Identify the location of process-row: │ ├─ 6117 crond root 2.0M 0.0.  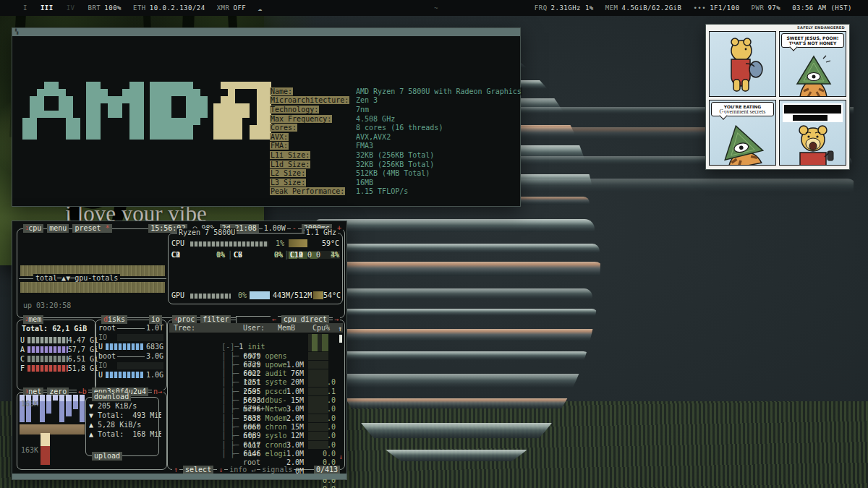
(256, 436).